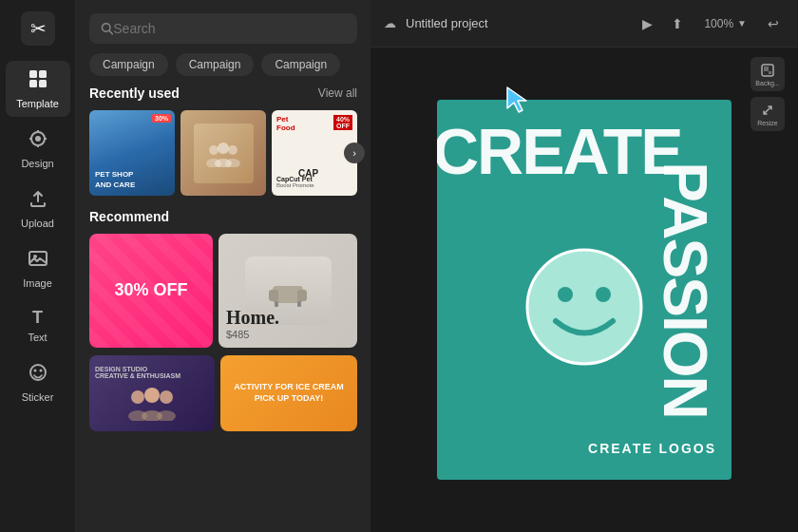  Describe the element at coordinates (773, 24) in the screenshot. I see `undo-button: ↩` at that location.